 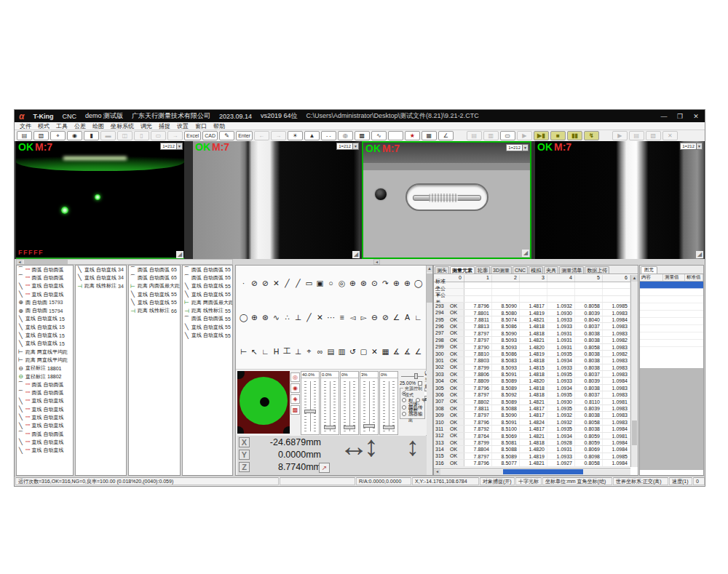 I want to click on run-to-end-button: ▶▮, so click(x=542, y=135).